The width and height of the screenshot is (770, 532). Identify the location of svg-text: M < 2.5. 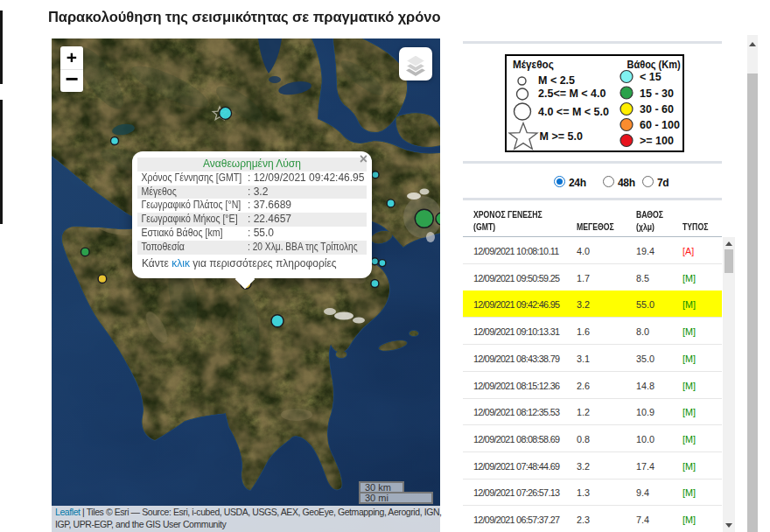
(556, 80).